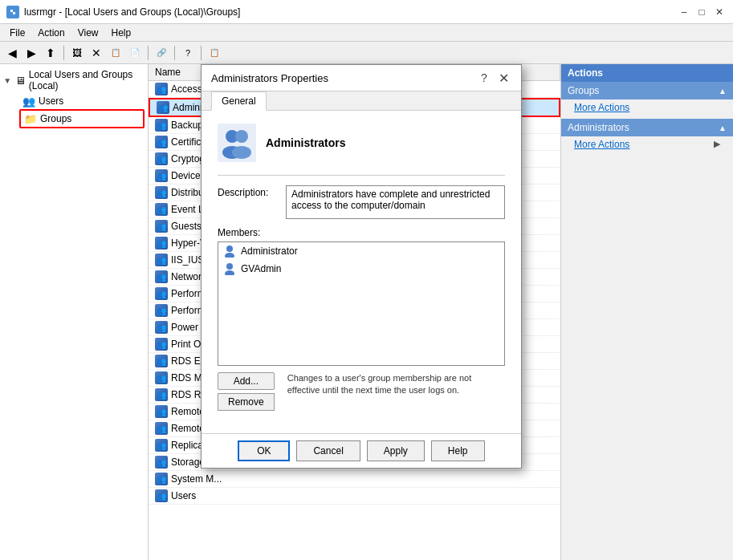 The image size is (733, 560). Describe the element at coordinates (355, 496) in the screenshot. I see `list-item: Users` at that location.